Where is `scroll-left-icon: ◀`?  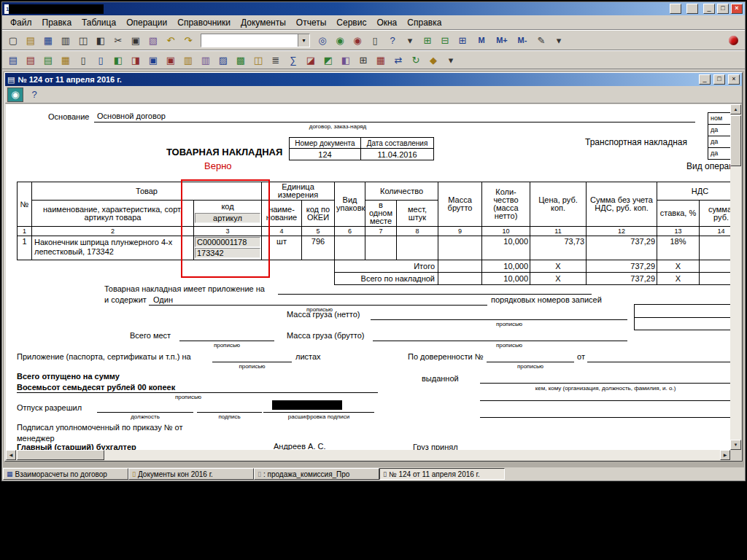
scroll-left-icon: ◀ is located at coordinates (11, 455).